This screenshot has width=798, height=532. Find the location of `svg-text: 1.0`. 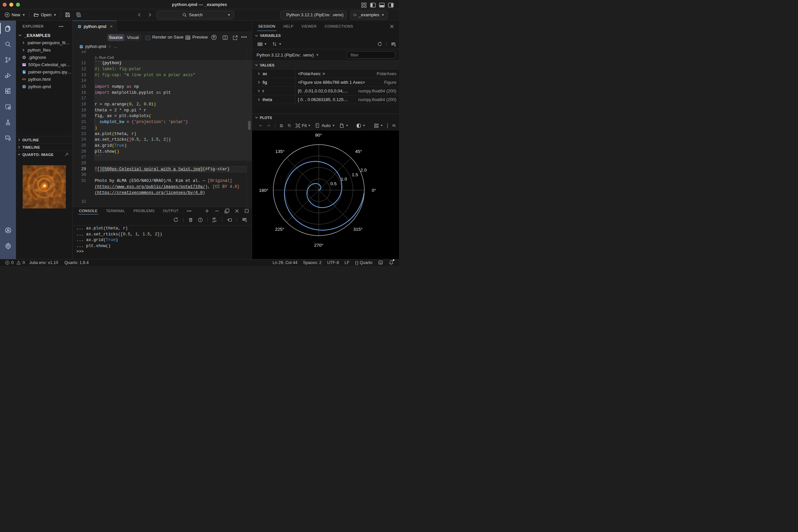

svg-text: 1.0 is located at coordinates (344, 179).